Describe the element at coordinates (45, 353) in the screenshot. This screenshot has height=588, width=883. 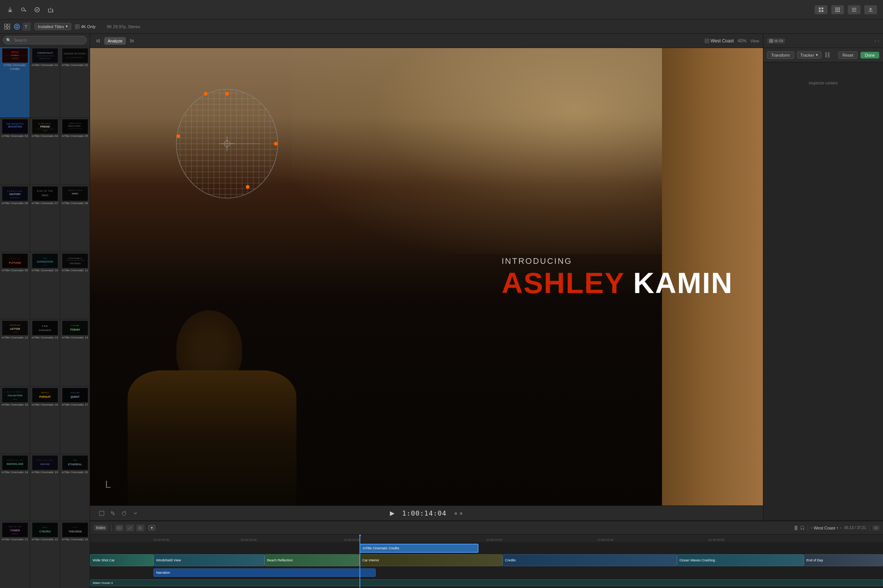
I see `list-item: THE DARKNESS mTitle Cinematic 13` at that location.